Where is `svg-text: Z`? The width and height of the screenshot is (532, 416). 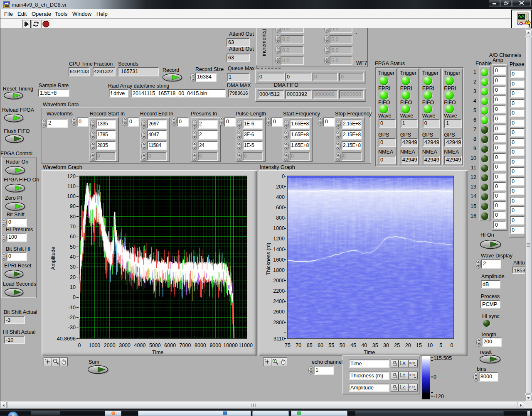
svg-text: Z is located at coordinates (404, 387).